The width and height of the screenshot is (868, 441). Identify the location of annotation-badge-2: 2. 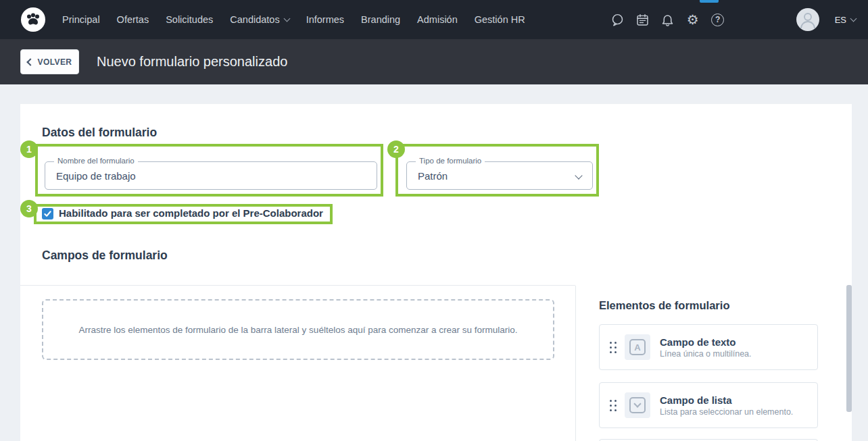
(396, 149).